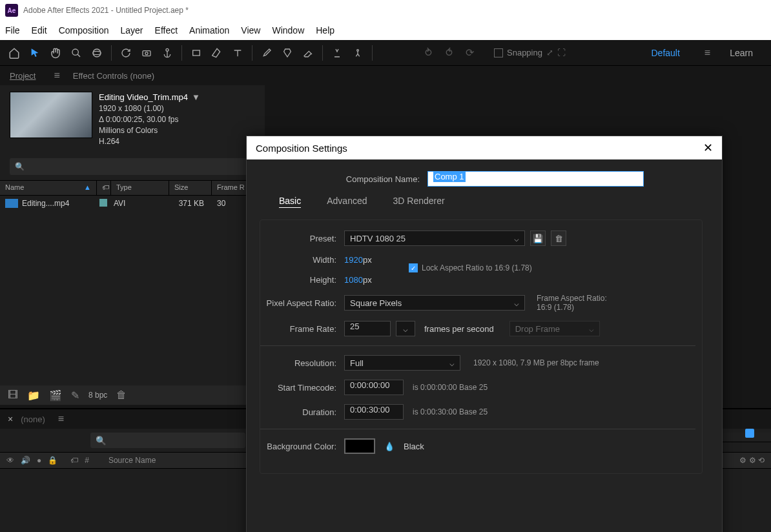  Describe the element at coordinates (367, 329) in the screenshot. I see `framerate-input: 25` at that location.